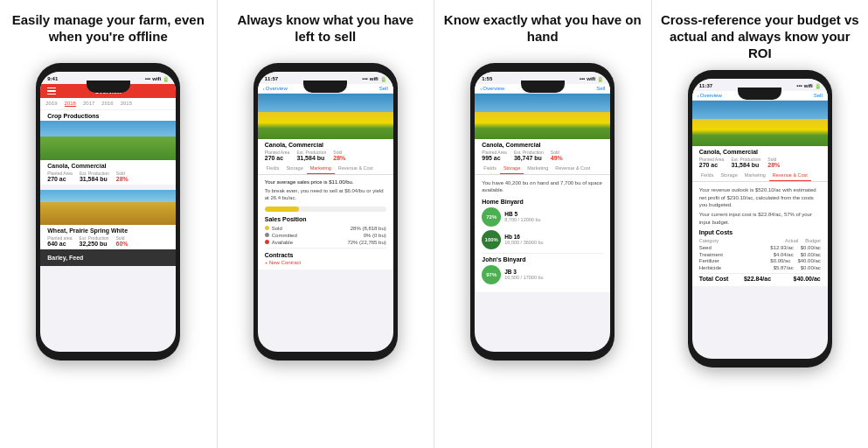 The width and height of the screenshot is (868, 448). What do you see at coordinates (760, 277) in the screenshot?
I see `phone4-total-row: Total Cost $22.84/ac $40.00/ac` at bounding box center [760, 277].